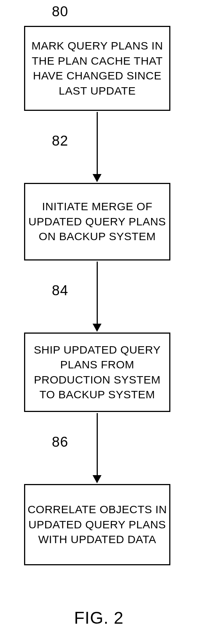 Image resolution: width=200 pixels, height=644 pixels. I want to click on step-text-86: CORRELATE OBJECTS IN UPDATED QUERY PLANS…, so click(97, 525).